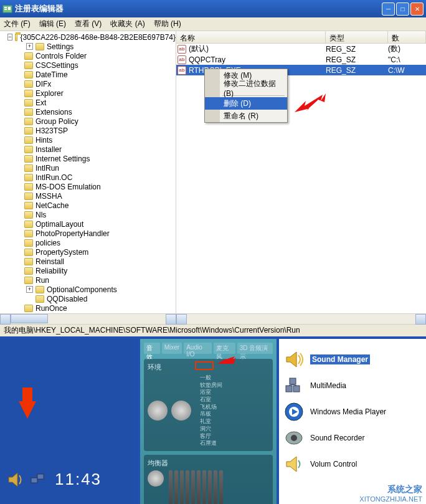  What do you see at coordinates (50, 93) in the screenshot?
I see `tree-label: Explorer` at bounding box center [50, 93].